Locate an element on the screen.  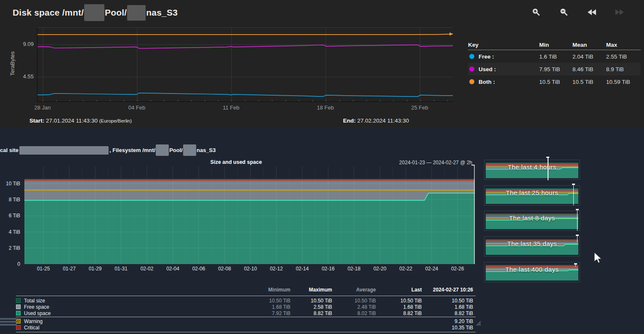
breadcrumb: cal site, Filesystem /mnt/Pool/nas_S3 is located at coordinates (108, 150).